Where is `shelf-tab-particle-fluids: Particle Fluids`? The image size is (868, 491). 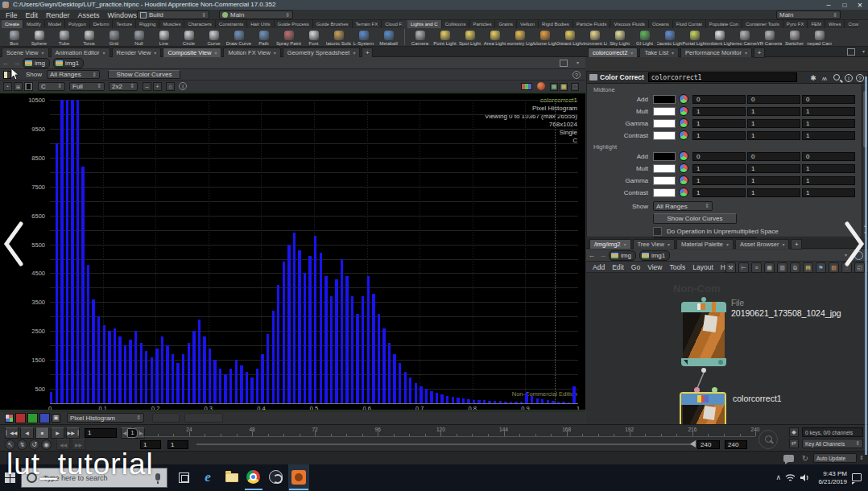
shelf-tab-particle-fluids: Particle Fluids is located at coordinates (593, 24).